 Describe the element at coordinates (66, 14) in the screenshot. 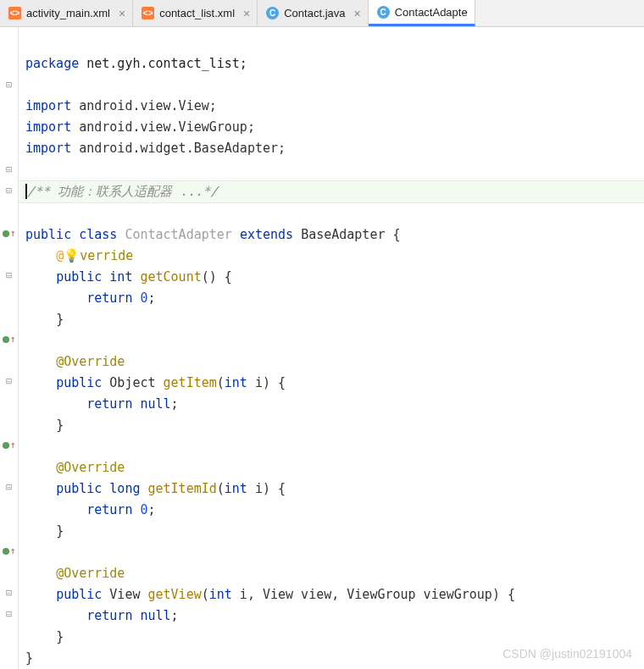

I see `tab-activity-main: <> activity_main.xml ×` at that location.